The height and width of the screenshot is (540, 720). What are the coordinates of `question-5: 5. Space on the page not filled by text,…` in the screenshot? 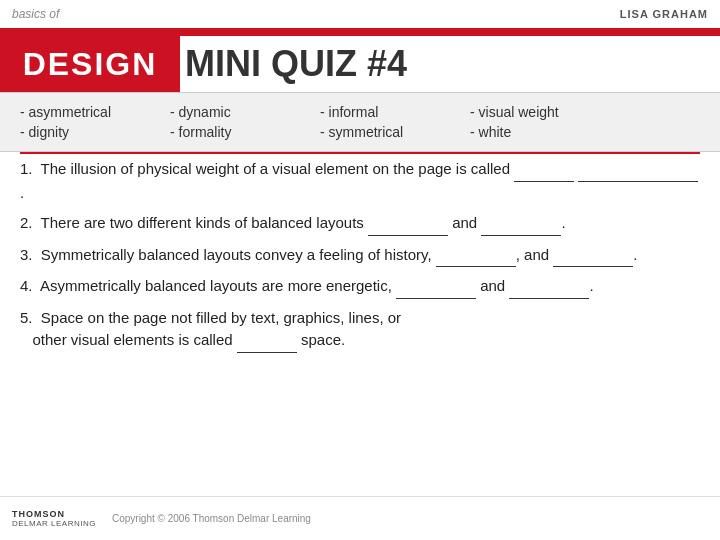 It's located at (360, 330).